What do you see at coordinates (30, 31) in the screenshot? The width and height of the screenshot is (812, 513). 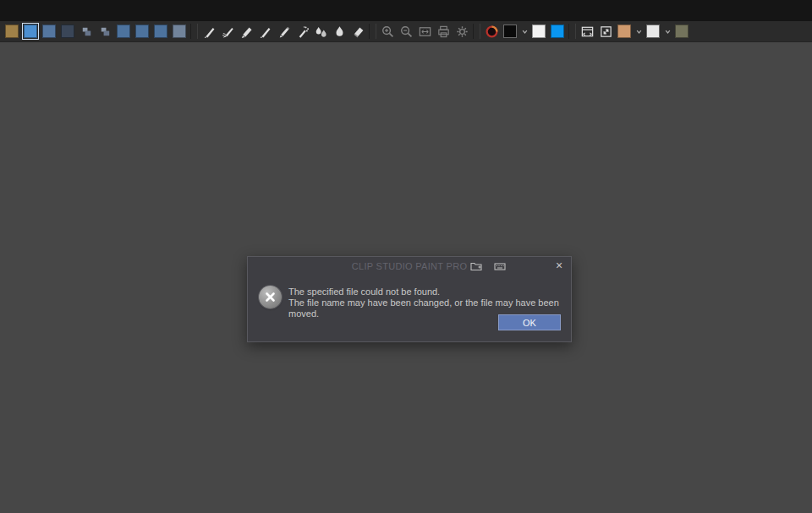 I see `selection-rectangle-tool` at bounding box center [30, 31].